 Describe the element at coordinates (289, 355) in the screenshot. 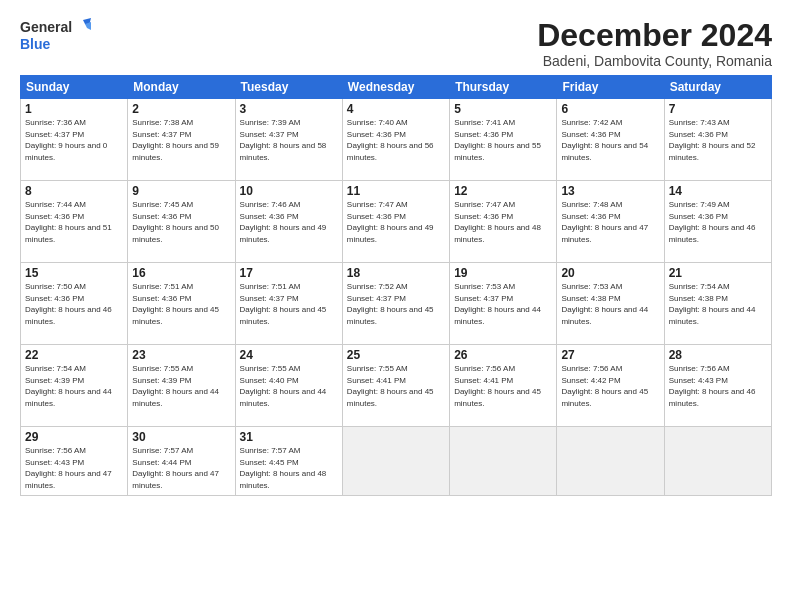

I see `day-number: 24` at that location.